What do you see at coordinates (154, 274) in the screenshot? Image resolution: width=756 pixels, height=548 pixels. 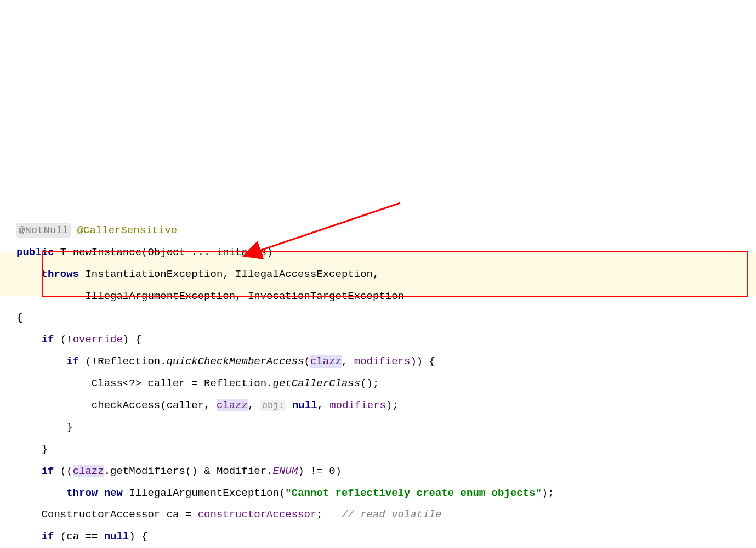 I see `ex-instantiation: InstantiationException` at bounding box center [154, 274].